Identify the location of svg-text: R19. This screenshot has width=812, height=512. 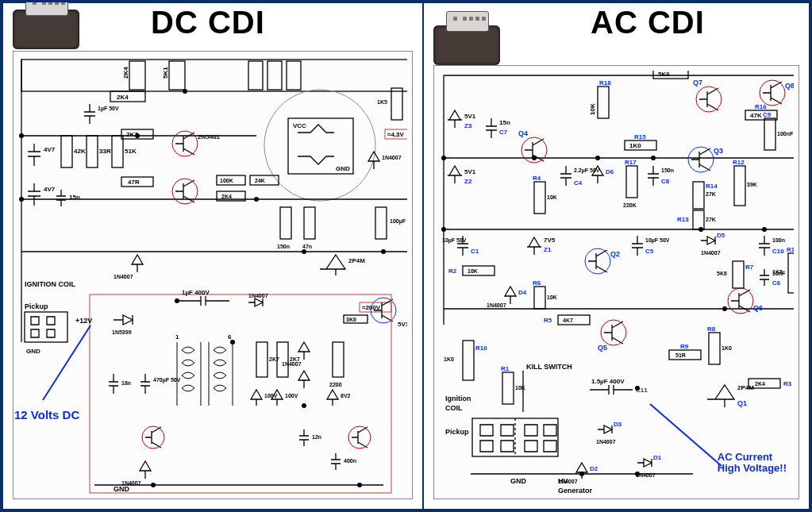
(791, 249).